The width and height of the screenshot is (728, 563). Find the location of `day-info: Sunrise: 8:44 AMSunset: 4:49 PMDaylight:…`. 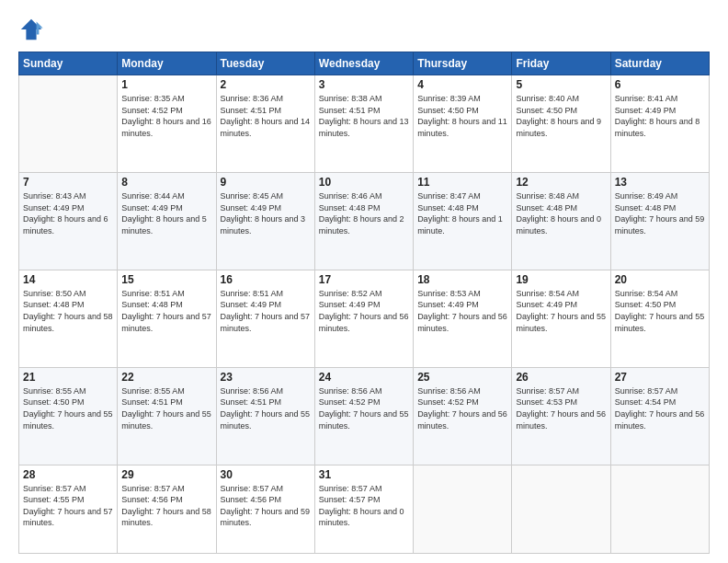

day-info: Sunrise: 8:44 AMSunset: 4:49 PMDaylight:… is located at coordinates (166, 213).